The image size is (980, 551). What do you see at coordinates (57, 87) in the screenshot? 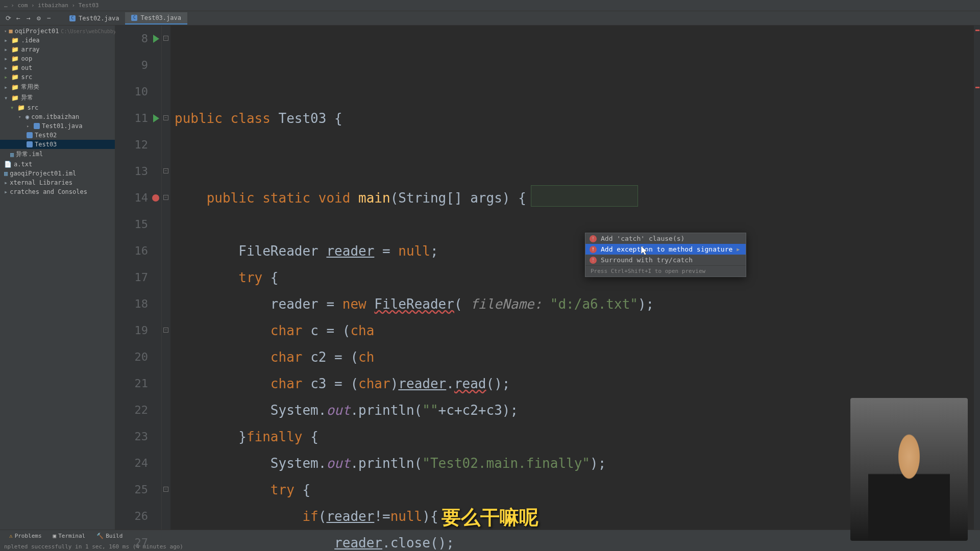
I see `tree-folder: ▸ 📁 常用类` at bounding box center [57, 87].